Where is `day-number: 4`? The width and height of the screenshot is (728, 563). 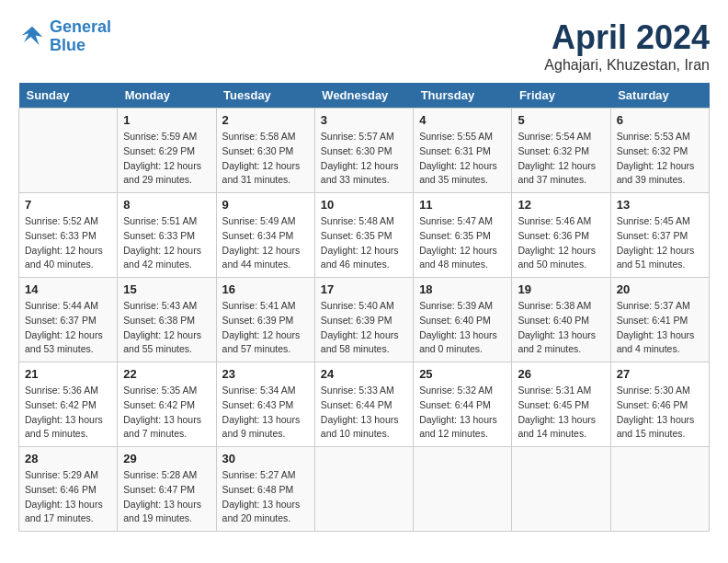 day-number: 4 is located at coordinates (462, 120).